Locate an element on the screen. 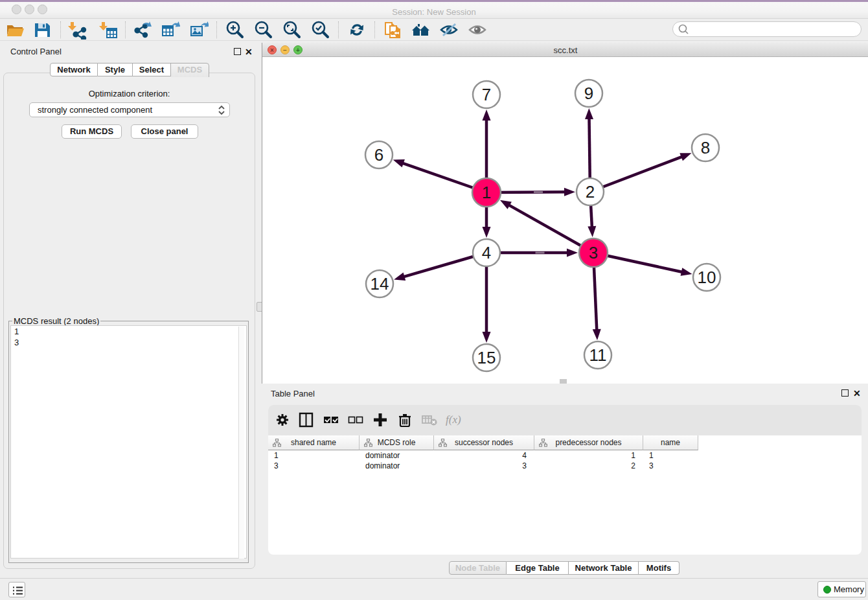 The image size is (868, 600). control-panel-close-button: ✕ is located at coordinates (249, 52).